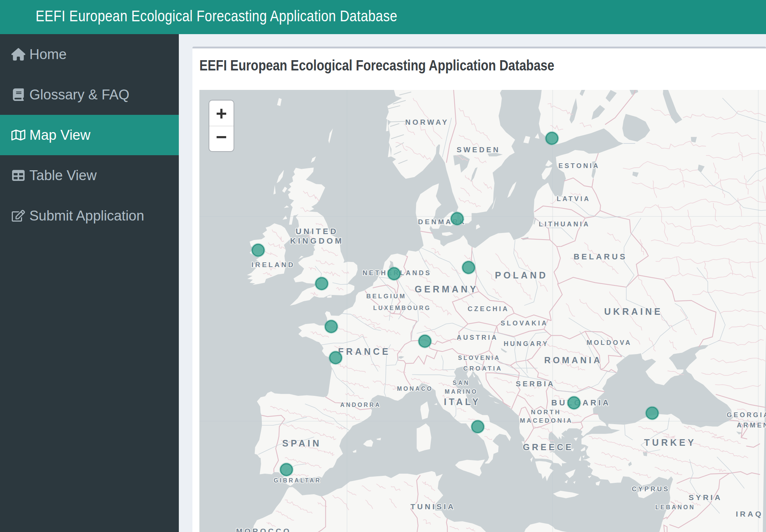  What do you see at coordinates (746, 415) in the screenshot?
I see `svg-text: GEORGIA` at bounding box center [746, 415].